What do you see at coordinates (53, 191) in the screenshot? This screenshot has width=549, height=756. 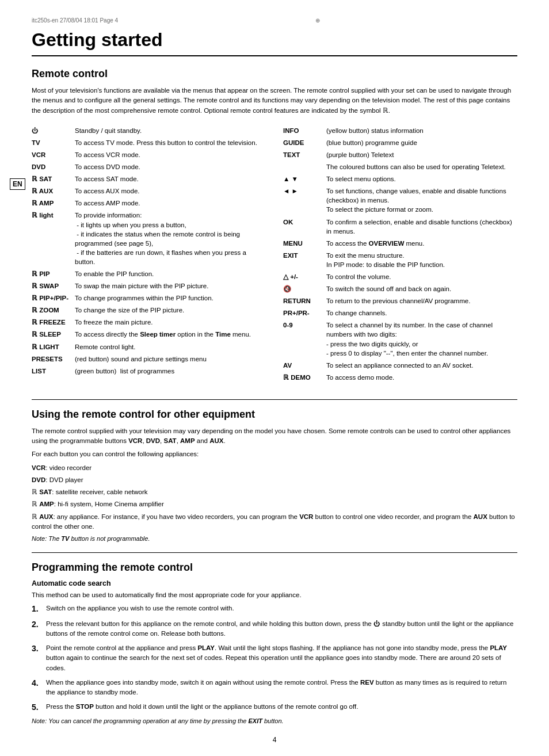 I see `key-label-aux: ℝ AUX` at bounding box center [53, 191].